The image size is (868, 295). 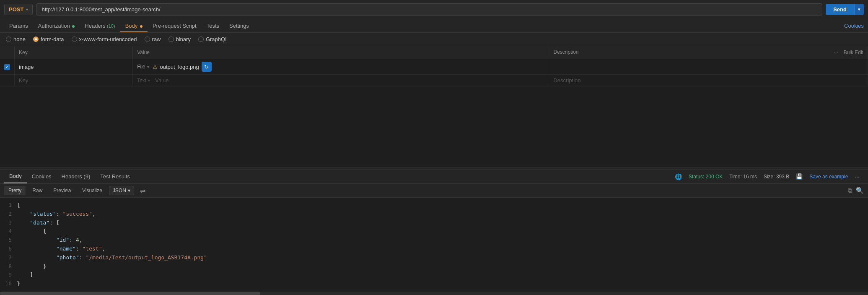 What do you see at coordinates (111, 26) in the screenshot?
I see `headers-badge: (10)` at bounding box center [111, 26].